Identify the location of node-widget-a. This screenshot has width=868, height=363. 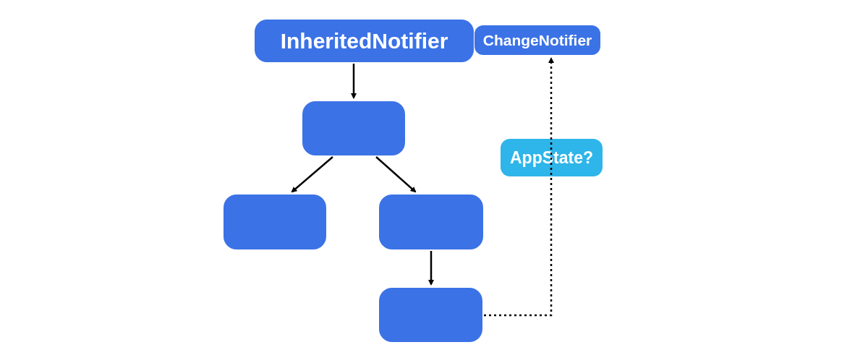
(354, 129).